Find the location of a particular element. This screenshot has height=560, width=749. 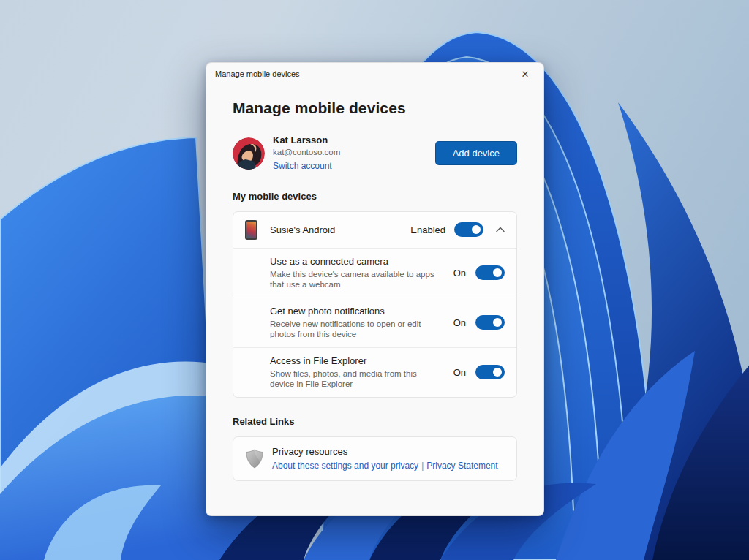

setting-row-connected-camera: Use as a connected camera Make this devi… is located at coordinates (374, 273).